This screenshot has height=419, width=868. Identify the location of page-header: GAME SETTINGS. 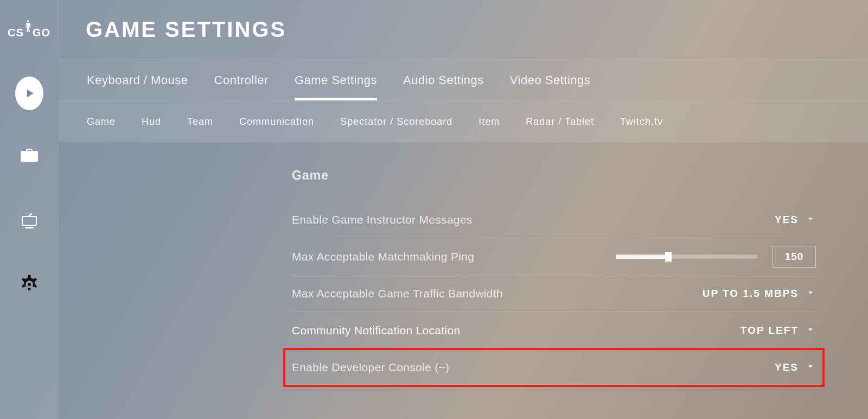
(463, 30).